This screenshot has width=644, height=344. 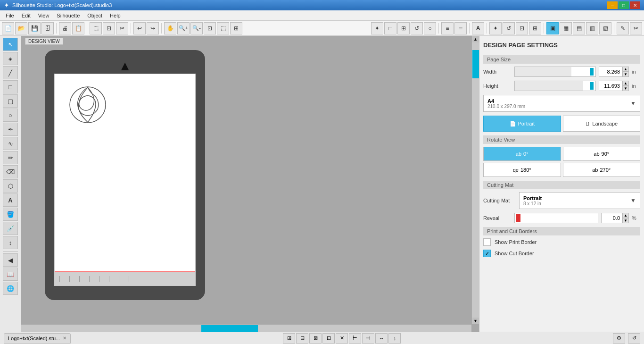 What do you see at coordinates (633, 103) in the screenshot?
I see `paper-dropdown-arrow: ▼` at bounding box center [633, 103].